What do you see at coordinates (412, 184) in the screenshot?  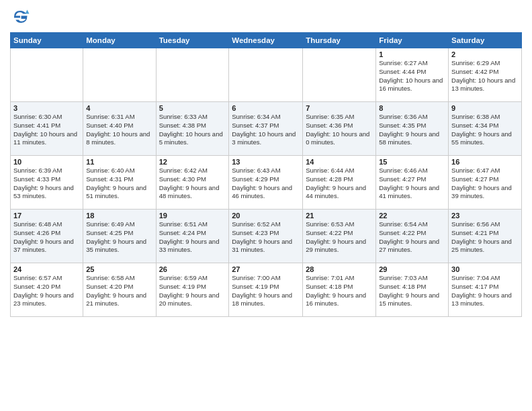 I see `day-info: Sunrise: 6:46 AM Sunset: 4:27 PM Dayligh…` at bounding box center [412, 184].